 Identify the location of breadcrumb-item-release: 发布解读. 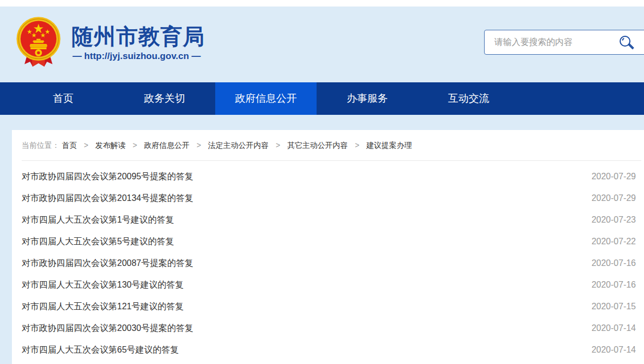
(111, 145).